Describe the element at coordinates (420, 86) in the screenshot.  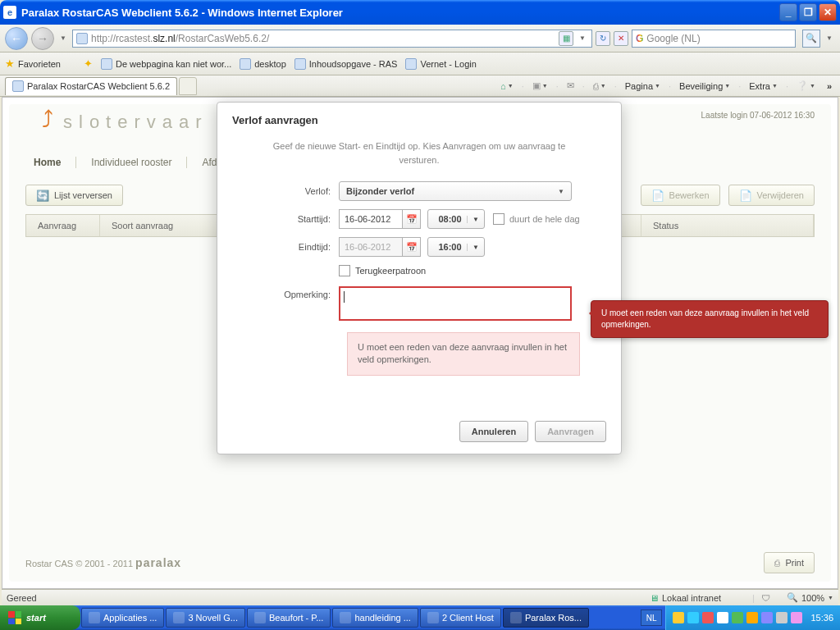
I see `tab-strip: Paralax RostarCAS Webclient 5.6.2 ⌂▼ · ▣…` at that location.